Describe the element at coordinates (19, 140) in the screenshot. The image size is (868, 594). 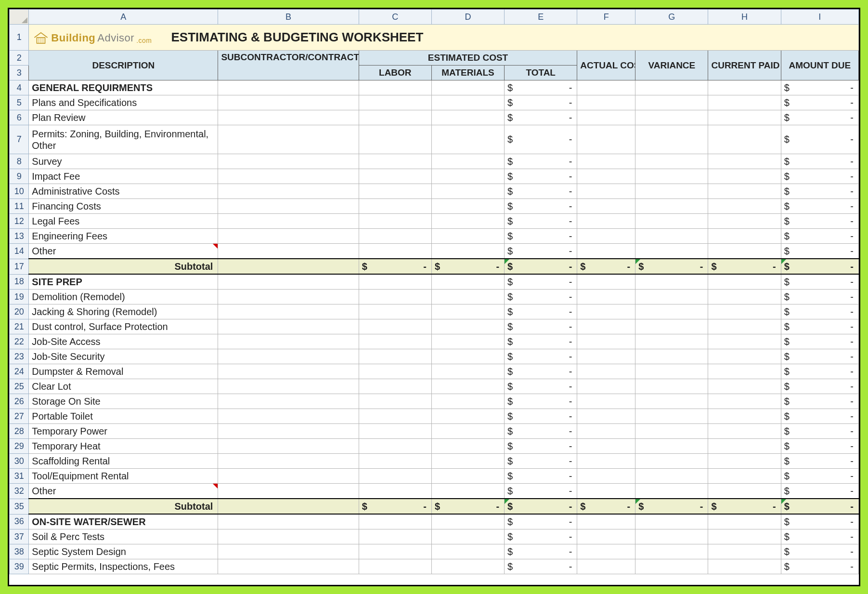
I see `row-header-7: 7` at that location.